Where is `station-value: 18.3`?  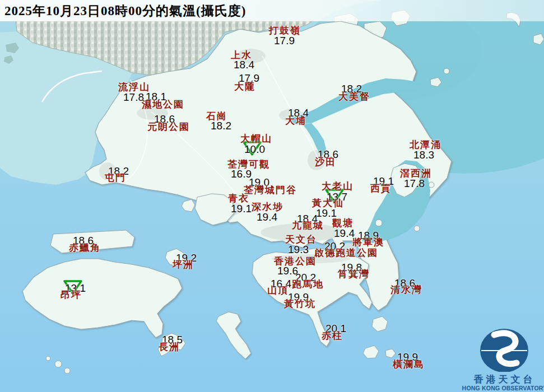 station-value: 18.3 is located at coordinates (424, 155).